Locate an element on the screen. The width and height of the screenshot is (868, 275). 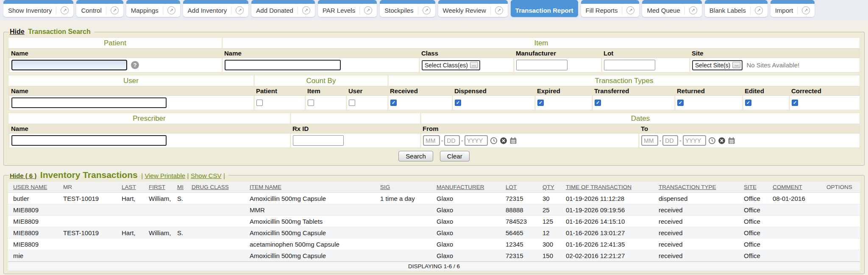
nav-tab: Add Donated ↗ is located at coordinates (283, 8).